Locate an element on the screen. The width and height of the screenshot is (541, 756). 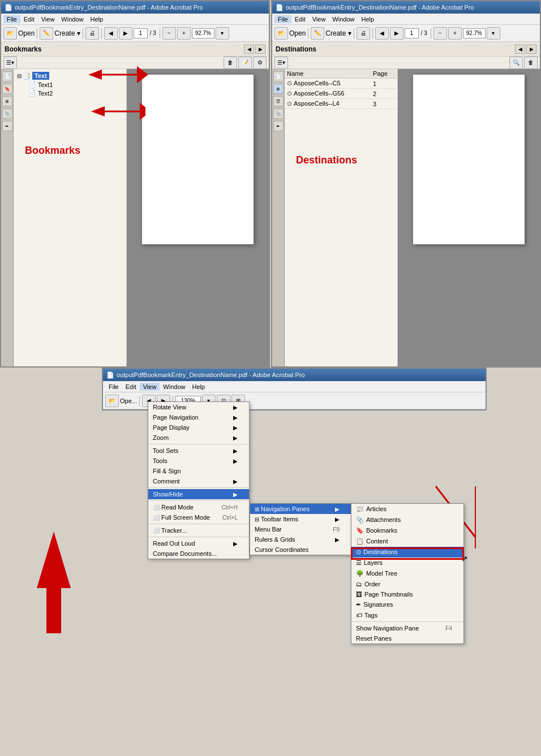
navpane-model-tree: 🌳Model Tree is located at coordinates (407, 573).